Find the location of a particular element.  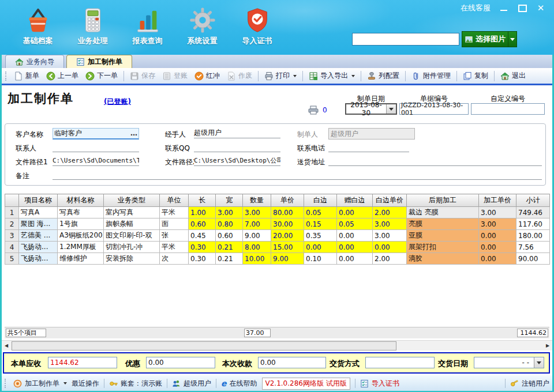

post-account-button: 登账 is located at coordinates (175, 76).